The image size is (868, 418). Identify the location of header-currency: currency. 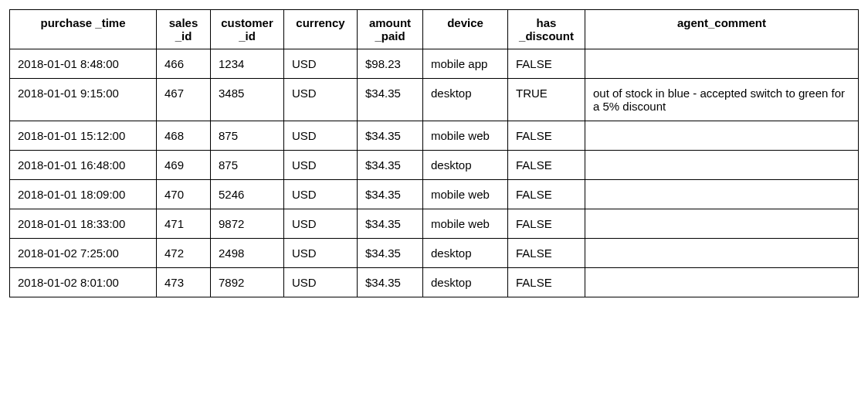
(321, 29).